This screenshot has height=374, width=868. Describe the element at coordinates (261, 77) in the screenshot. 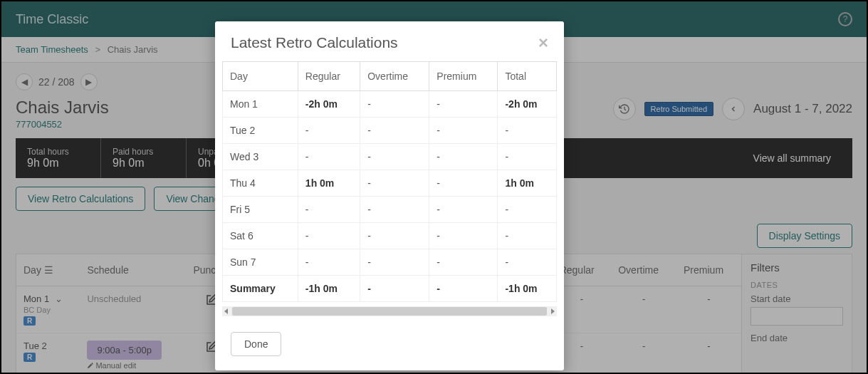

I see `modal-col-day: Day` at that location.